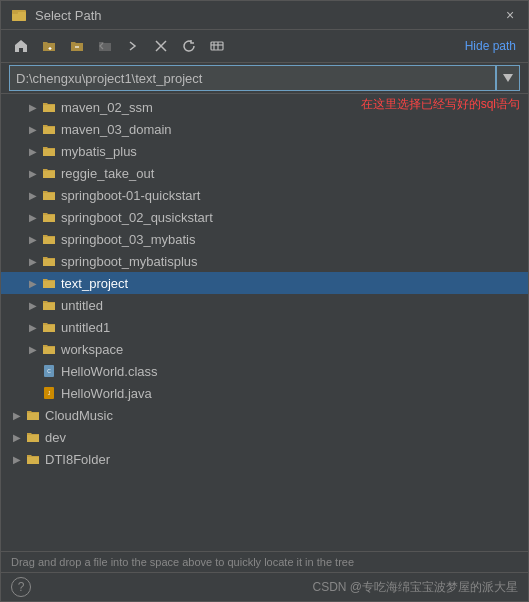  What do you see at coordinates (99, 152) in the screenshot?
I see `item-label: mybatis_plus` at bounding box center [99, 152].